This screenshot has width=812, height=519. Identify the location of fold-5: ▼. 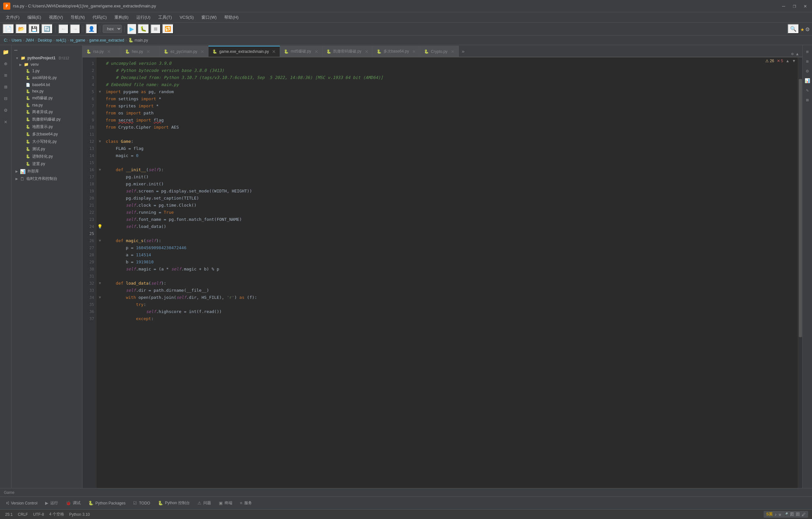
(100, 92).